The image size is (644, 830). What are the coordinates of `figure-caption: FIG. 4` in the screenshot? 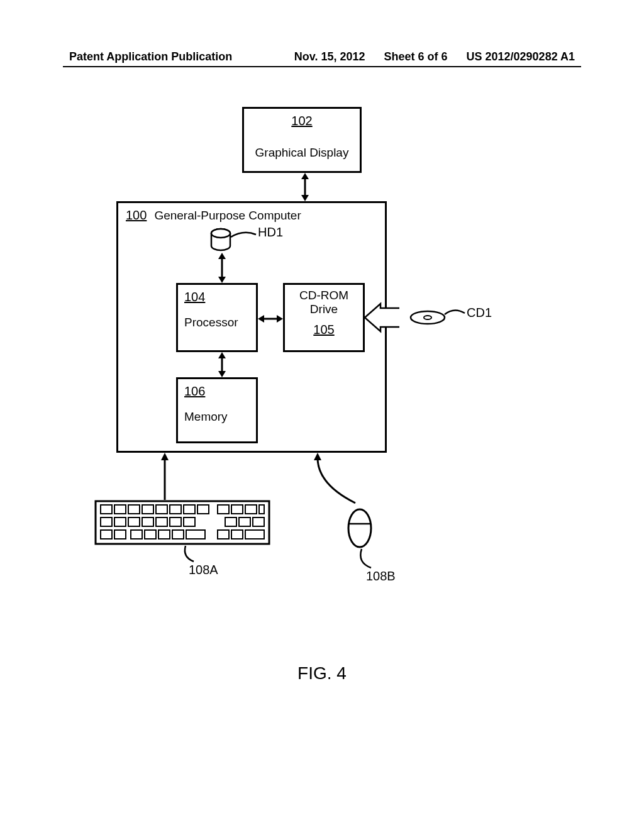 It's located at (322, 673).